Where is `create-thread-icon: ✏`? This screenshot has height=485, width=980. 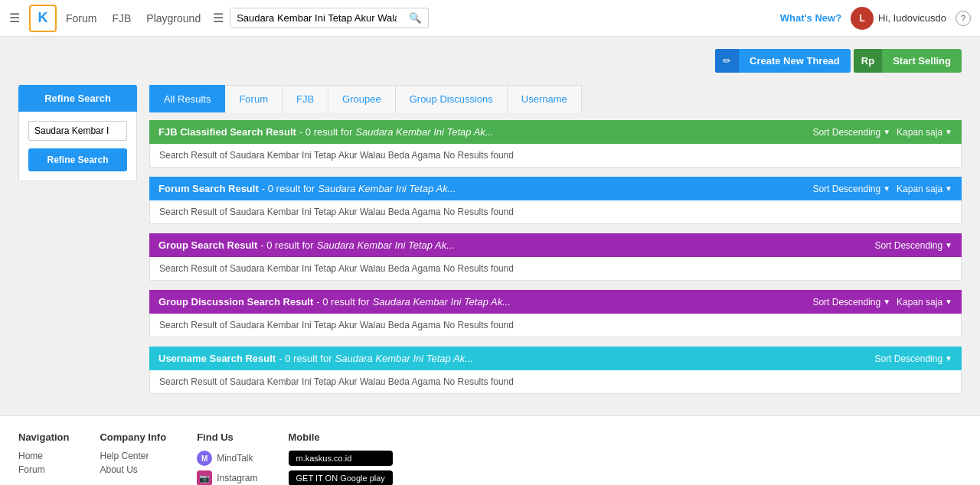 create-thread-icon: ✏ is located at coordinates (727, 61).